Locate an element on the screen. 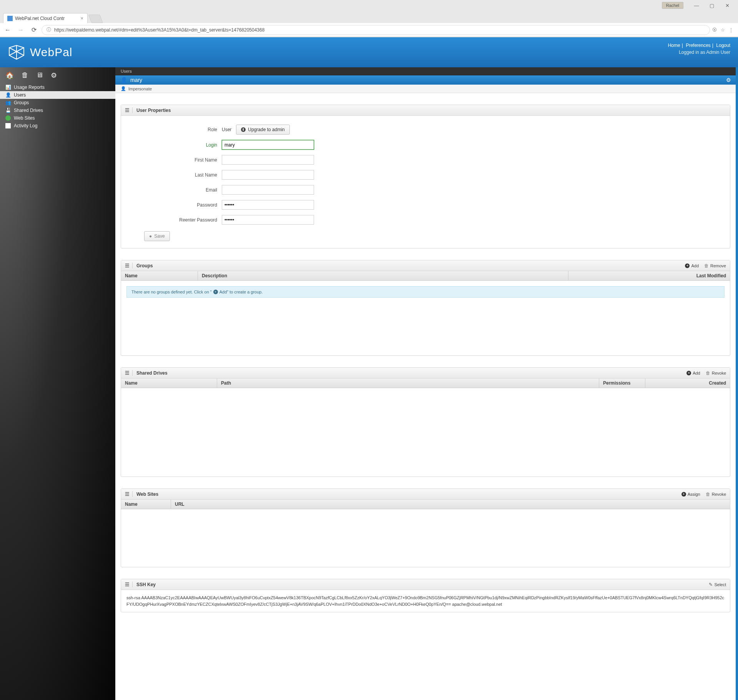 The image size is (738, 700). email-field is located at coordinates (268, 190).